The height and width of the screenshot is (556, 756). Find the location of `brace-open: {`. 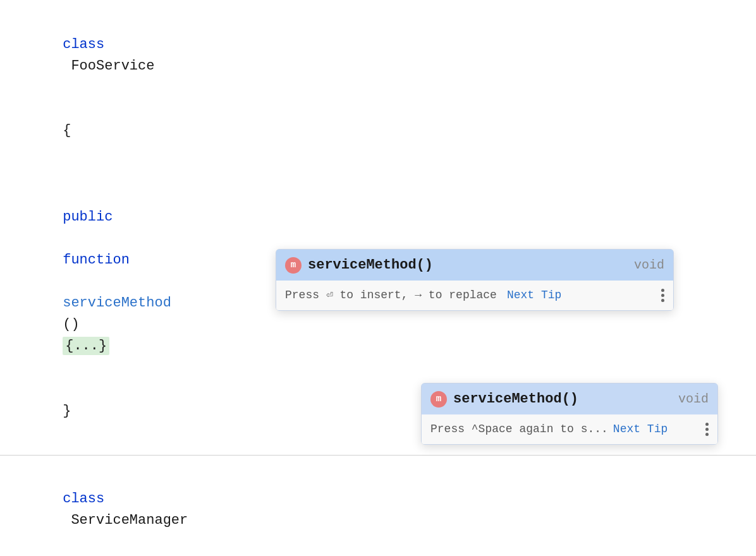

brace-open: { is located at coordinates (67, 130).